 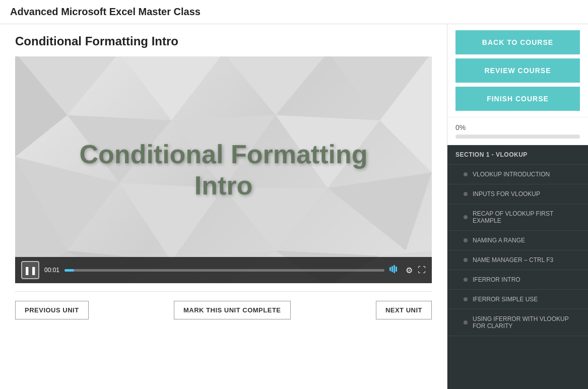 I want to click on unit-navigation: PREVIOUS UNIT MARK THIS UNIT COMPLETE NE…, so click(x=224, y=310).